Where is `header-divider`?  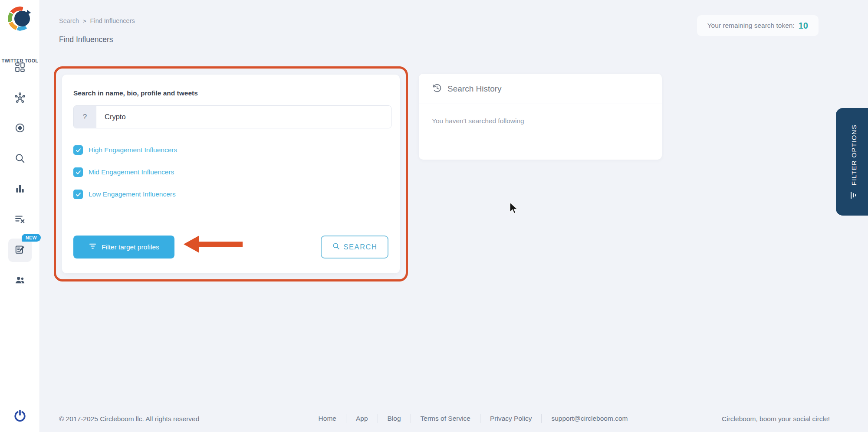
header-divider is located at coordinates (439, 54).